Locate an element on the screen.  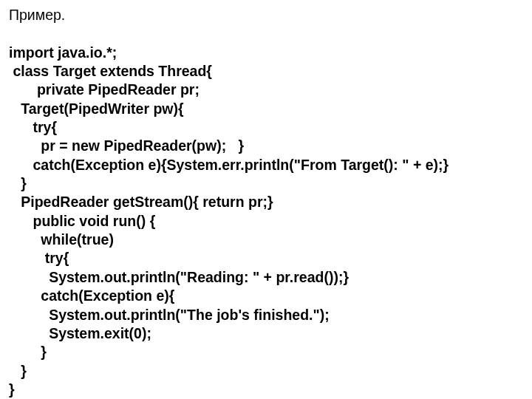
code-line: public void run() { is located at coordinates (82, 221).